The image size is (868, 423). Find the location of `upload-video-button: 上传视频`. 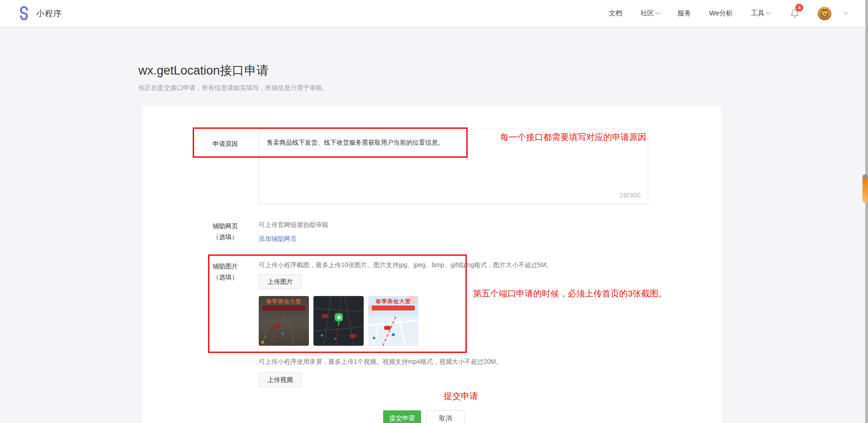

upload-video-button: 上传视频 is located at coordinates (280, 380).